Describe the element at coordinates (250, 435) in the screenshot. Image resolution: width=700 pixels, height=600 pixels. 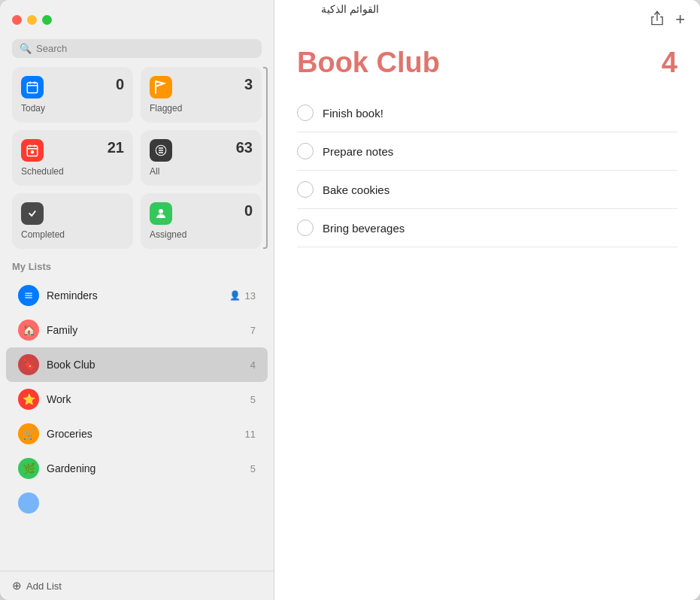
I see `groceries-count: 11` at that location.